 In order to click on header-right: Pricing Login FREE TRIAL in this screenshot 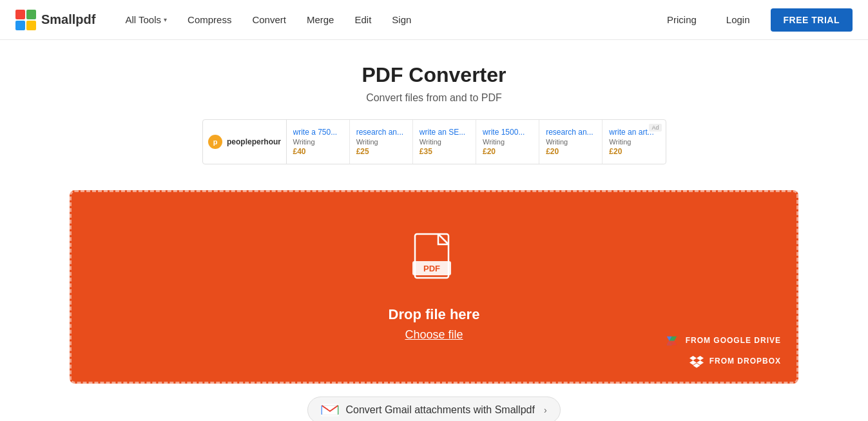, I will do `click(755, 20)`.